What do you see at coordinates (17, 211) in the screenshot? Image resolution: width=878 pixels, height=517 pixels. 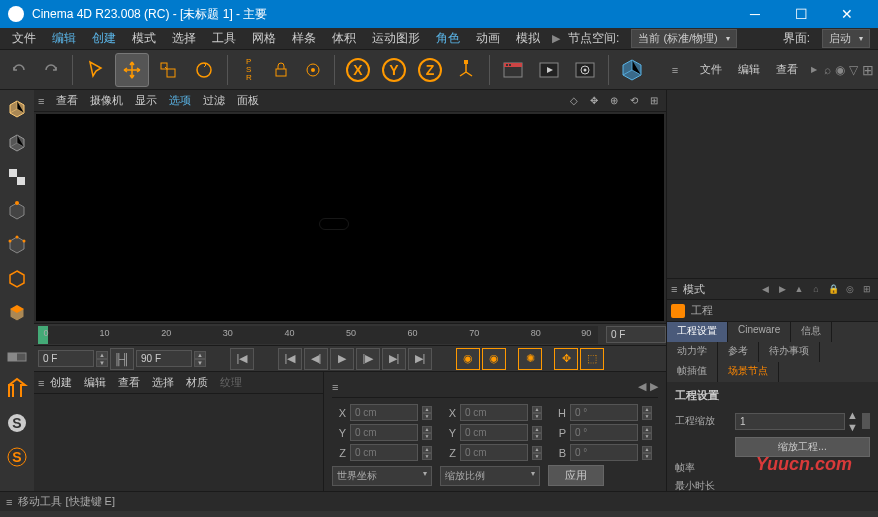 I see `workplane-mode-button` at bounding box center [17, 211].